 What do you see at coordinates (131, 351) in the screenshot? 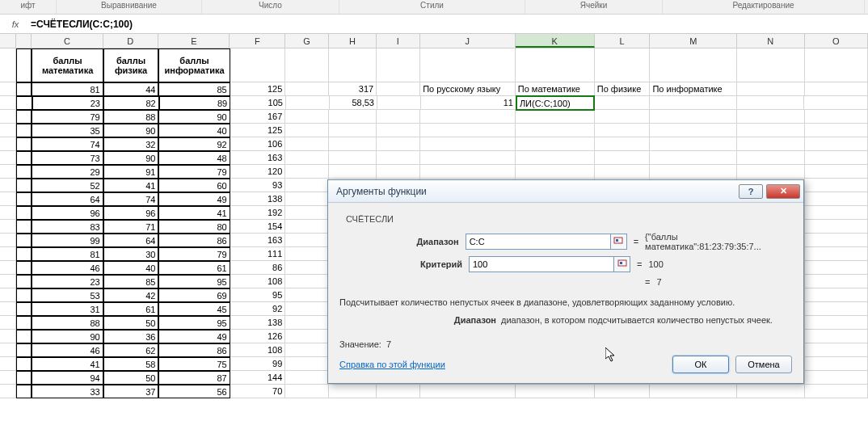
I see `cell: 62` at bounding box center [131, 351].